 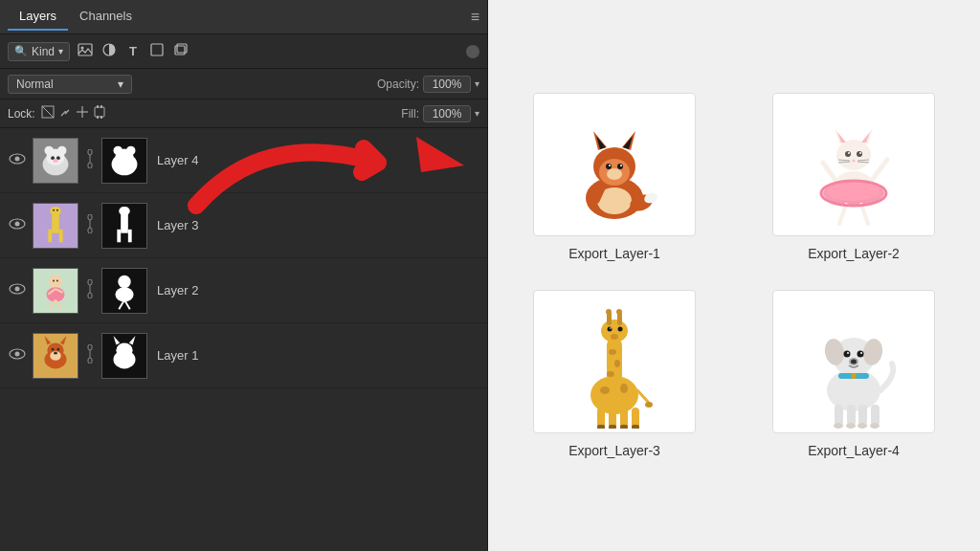 I want to click on lock-icons-group, so click(x=74, y=113).